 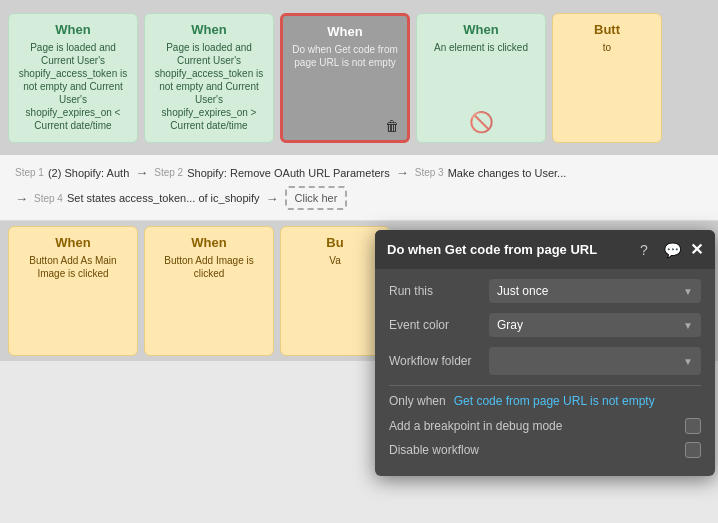 What do you see at coordinates (345, 56) in the screenshot?
I see `card-3-body: Do when Get code from page URL is not em…` at bounding box center [345, 56].